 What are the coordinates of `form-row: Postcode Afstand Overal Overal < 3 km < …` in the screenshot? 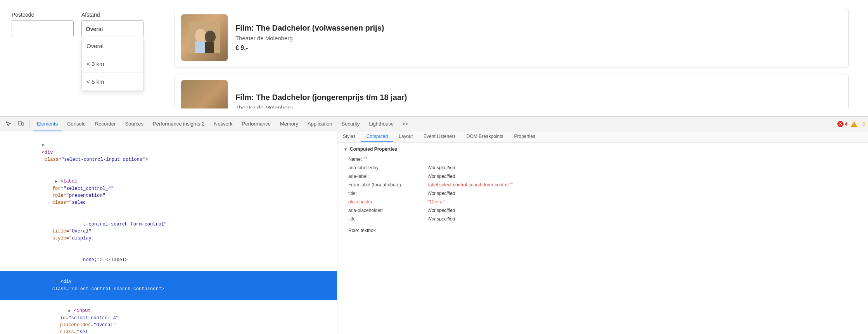 It's located at (87, 24).